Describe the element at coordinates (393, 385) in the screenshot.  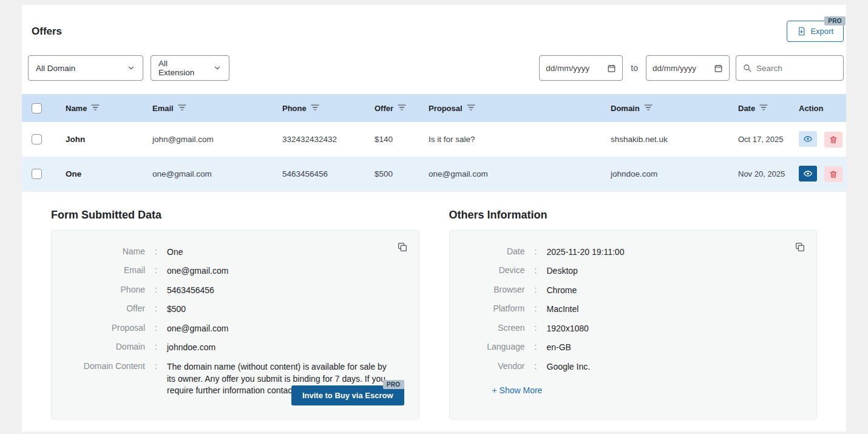
I see `pro-badge: PRO` at that location.